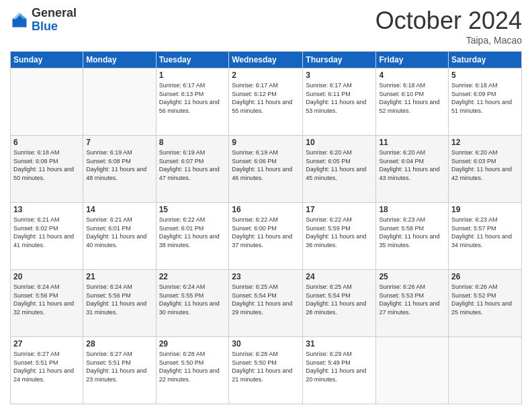  Describe the element at coordinates (339, 300) in the screenshot. I see `day-info: Sunrise: 6:25 AM Sunset: 5:54 PM Dayligh…` at that location.